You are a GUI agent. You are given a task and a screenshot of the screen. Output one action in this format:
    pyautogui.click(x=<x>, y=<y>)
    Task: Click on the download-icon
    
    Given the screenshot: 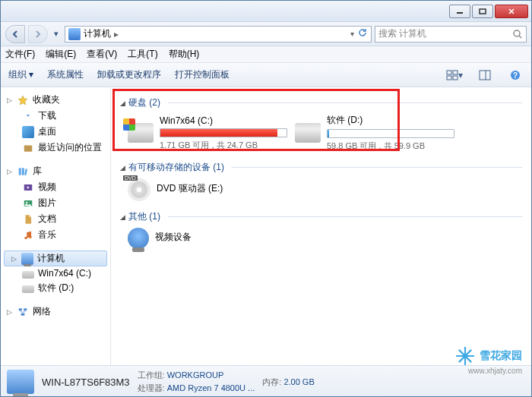 What is the action you would take?
    pyautogui.click(x=28, y=116)
    